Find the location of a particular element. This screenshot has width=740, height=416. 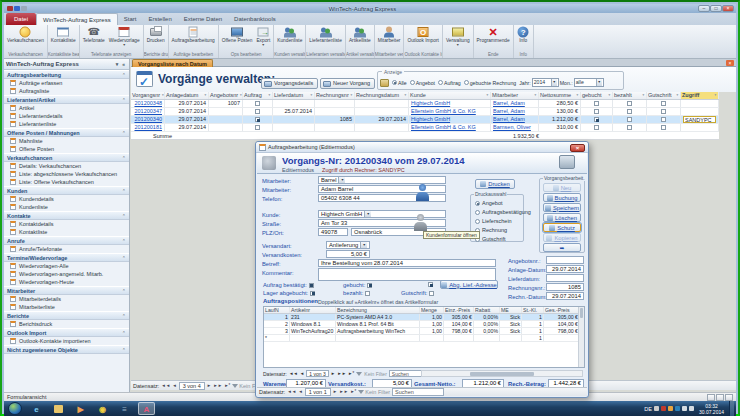

ribbon-tab-datei: Datei is located at coordinates (21, 19).